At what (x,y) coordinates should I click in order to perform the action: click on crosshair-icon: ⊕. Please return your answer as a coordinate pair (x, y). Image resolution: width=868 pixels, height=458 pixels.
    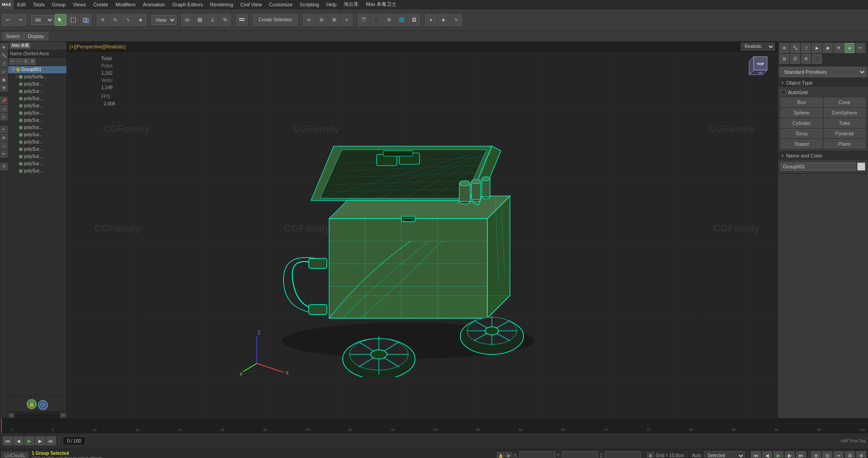
    Looking at the image, I should click on (4, 138).